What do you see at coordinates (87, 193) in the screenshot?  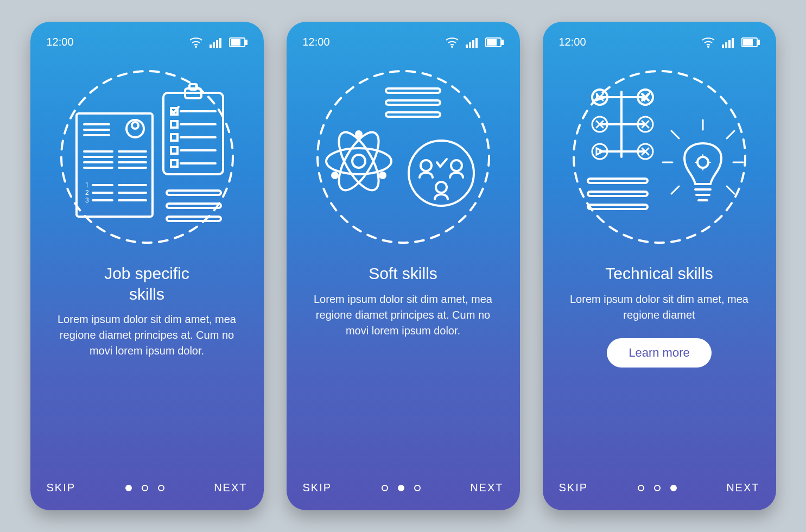 I see `svg-text: 2` at bounding box center [87, 193].